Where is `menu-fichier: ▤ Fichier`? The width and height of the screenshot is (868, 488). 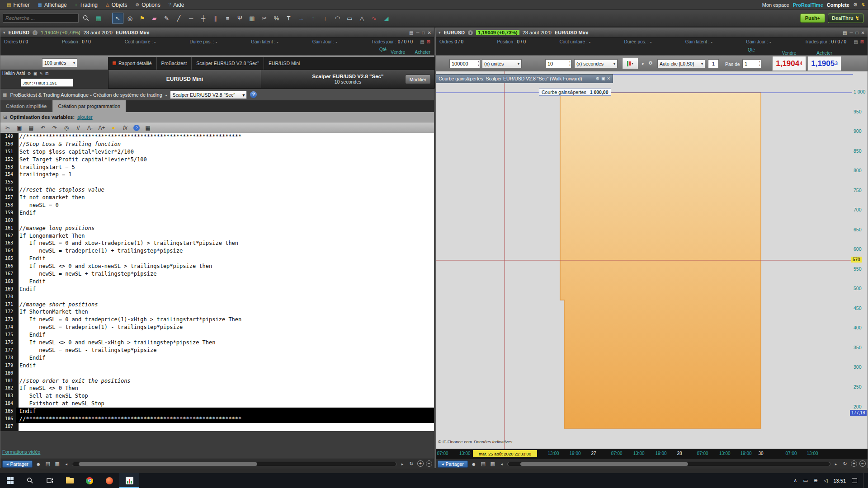 menu-fichier: ▤ Fichier is located at coordinates (18, 5).